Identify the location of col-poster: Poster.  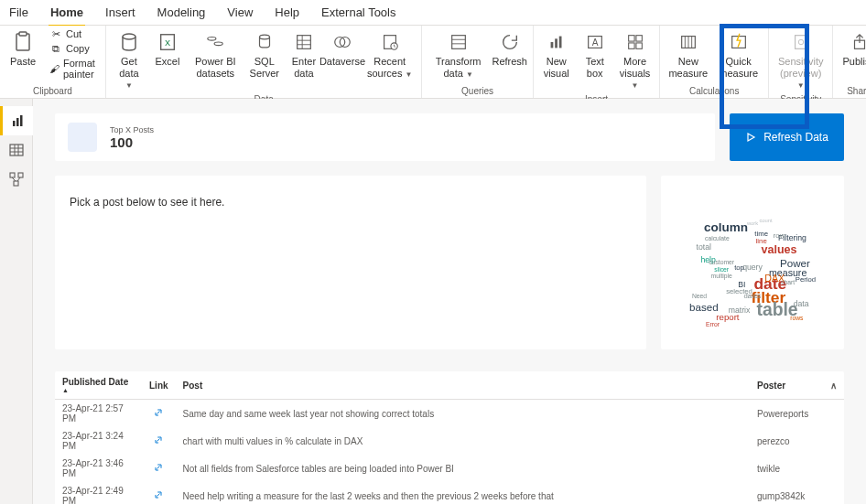
(786, 386).